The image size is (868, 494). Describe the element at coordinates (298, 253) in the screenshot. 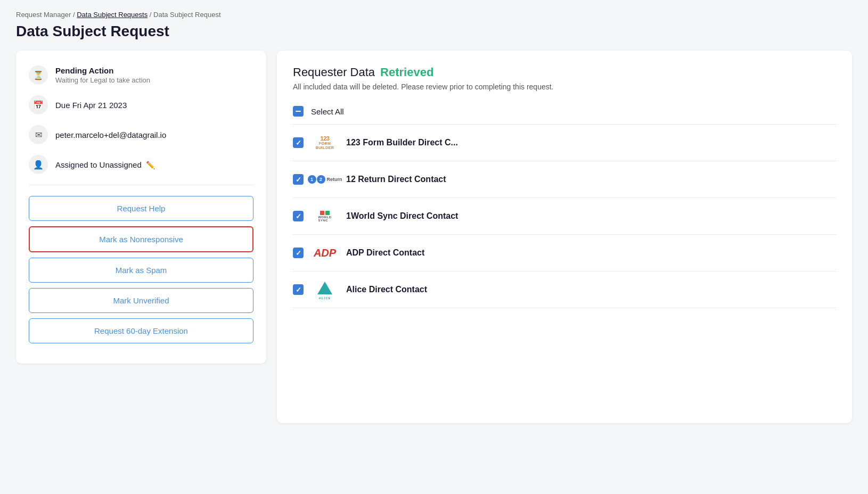

I see `item-4-checkbox` at that location.